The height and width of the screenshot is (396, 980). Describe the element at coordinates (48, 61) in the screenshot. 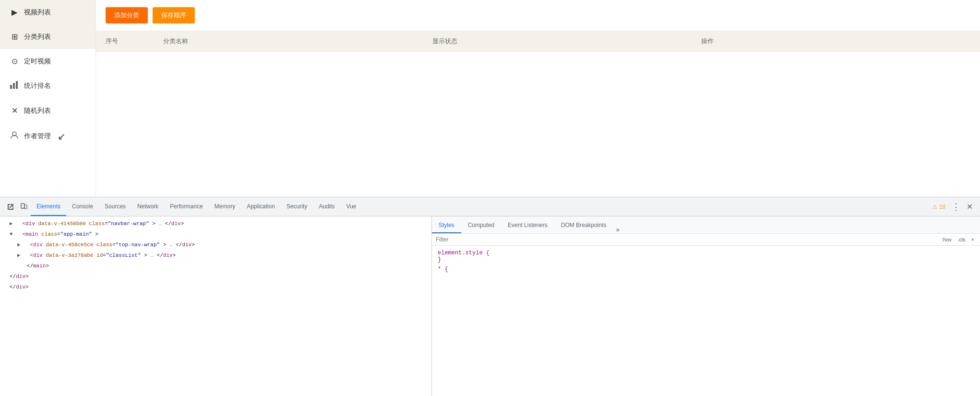

I see `sidebar-item-scheduled-video: ⊙ 定时视频` at that location.